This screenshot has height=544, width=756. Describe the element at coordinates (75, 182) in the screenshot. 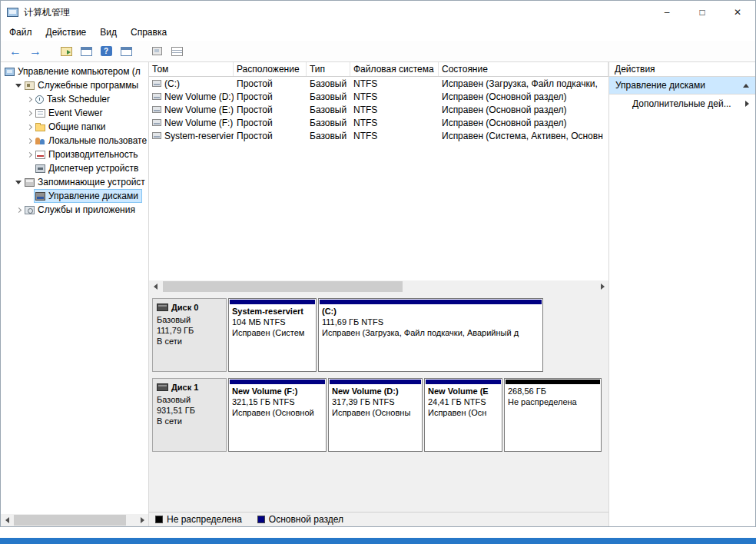

I see `tree-item-storage: Запоминающие устройст` at that location.